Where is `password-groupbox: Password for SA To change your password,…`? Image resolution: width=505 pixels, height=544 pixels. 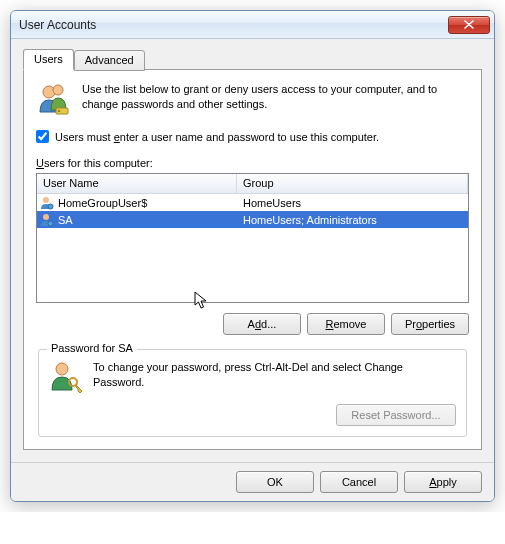
password-groupbox: Password for SA To change your password,… is located at coordinates (252, 393).